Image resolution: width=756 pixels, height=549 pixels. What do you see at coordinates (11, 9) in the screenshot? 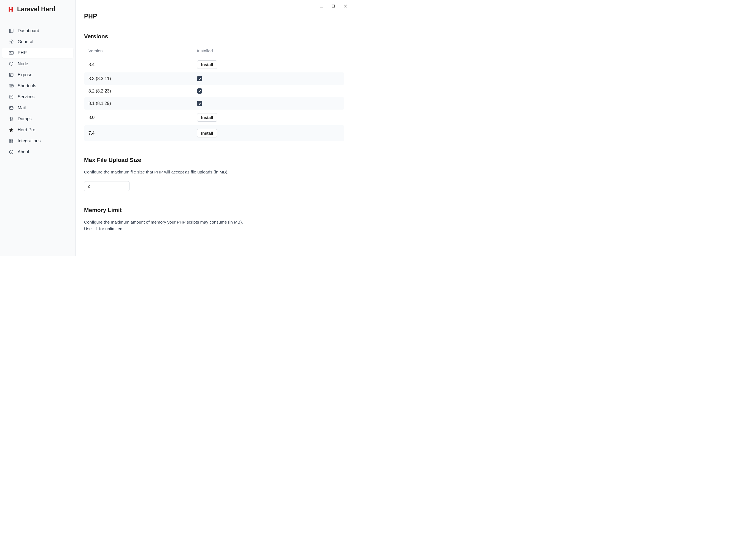
I see `herd-logo-icon` at bounding box center [11, 9].